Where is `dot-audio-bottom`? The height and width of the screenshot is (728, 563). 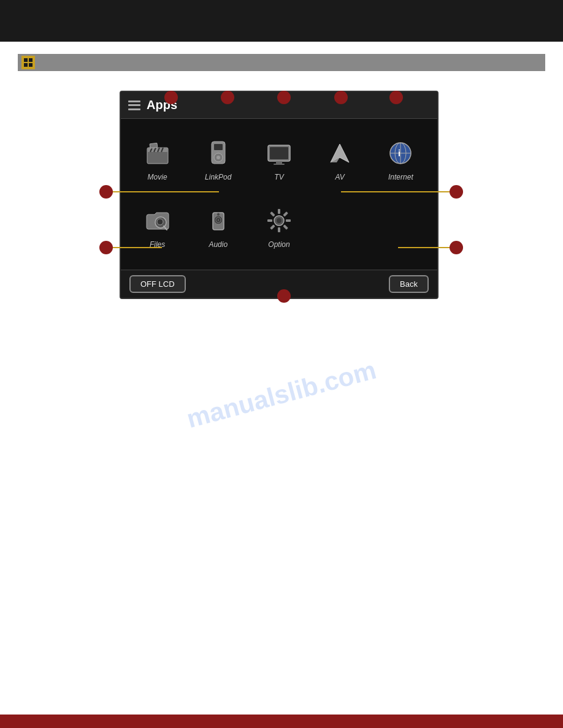 dot-audio-bottom is located at coordinates (284, 296).